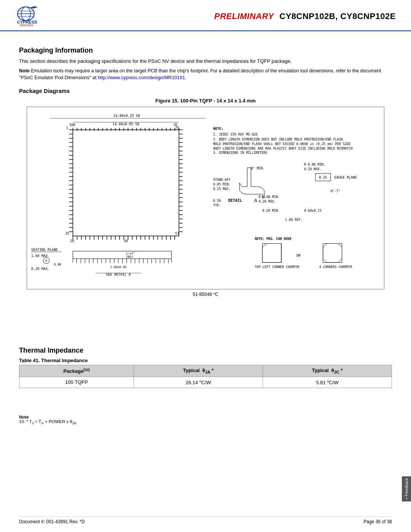 The image size is (411, 532). Describe the element at coordinates (282, 144) in the screenshot. I see `svg-text:MOLD PROTRUSION/END FLASH SHAL: MOLD PROTRUSION/END FLASH SHALL NOT EXCE…` at that location.